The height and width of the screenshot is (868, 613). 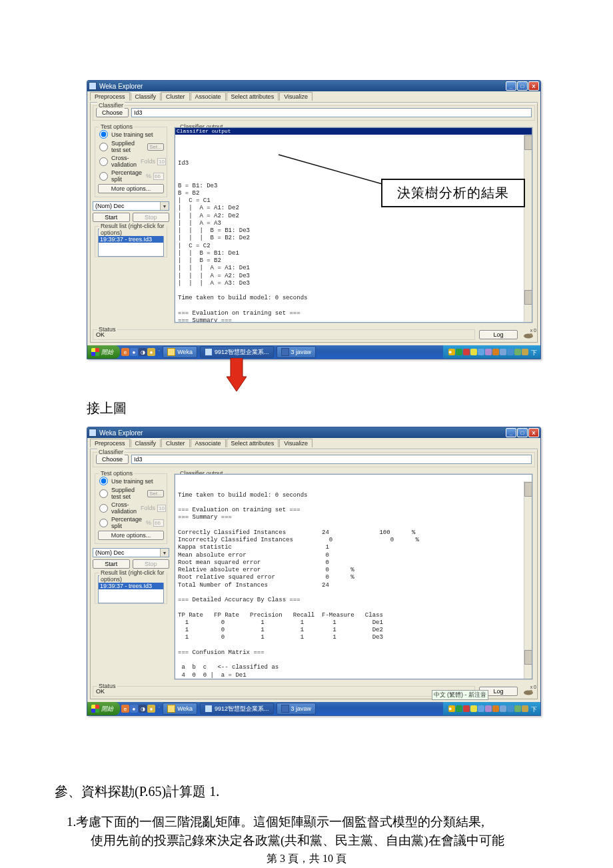 What do you see at coordinates (303, 87) in the screenshot?
I see `window-title: Weka Explorer` at bounding box center [303, 87].